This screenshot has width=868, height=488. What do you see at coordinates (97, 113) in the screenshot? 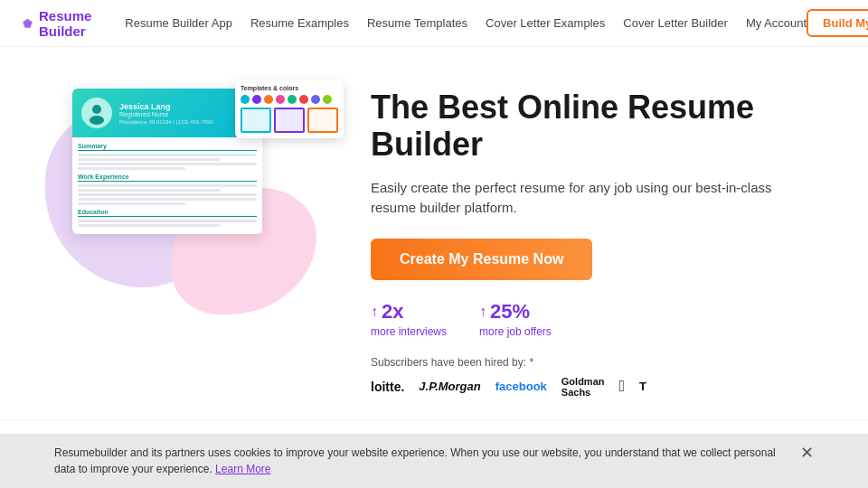
I see `avatar-icon` at bounding box center [97, 113].